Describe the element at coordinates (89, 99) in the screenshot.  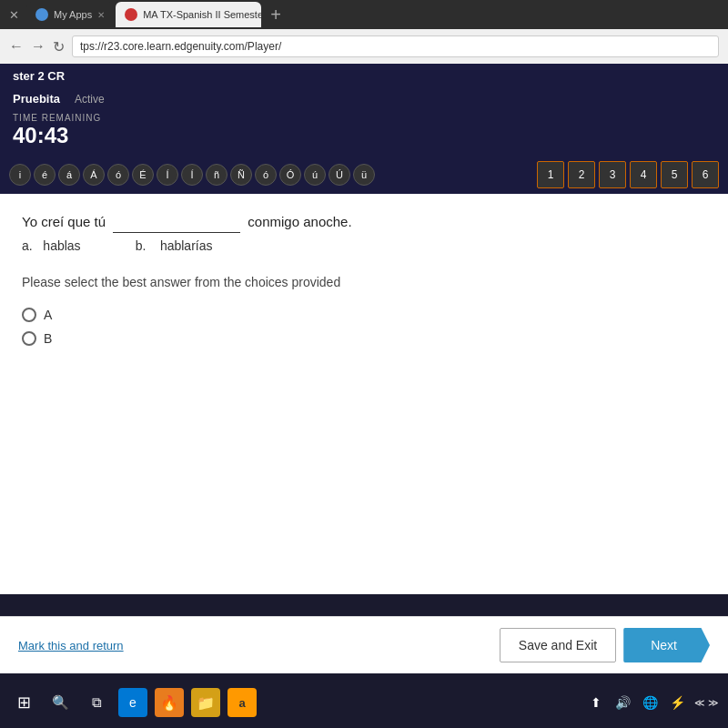
I see `section-status: Active` at that location.